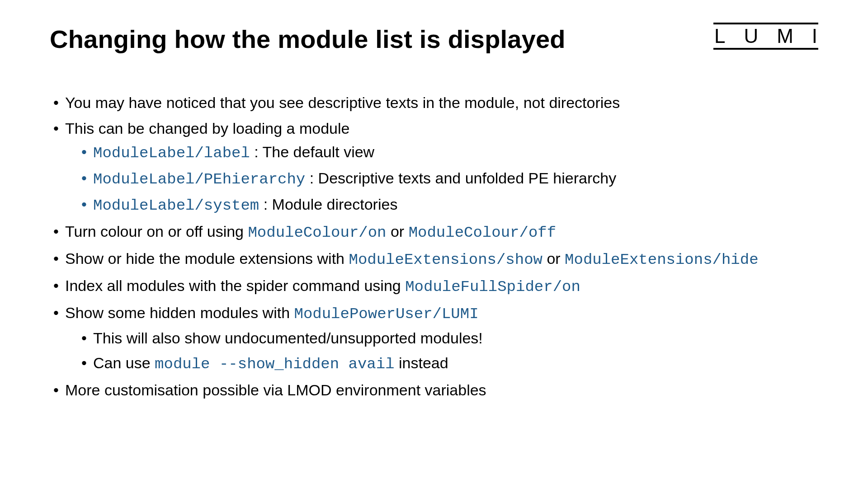 This screenshot has width=868, height=488. Describe the element at coordinates (235, 286) in the screenshot. I see `bullet-5-pre: Index all modules with the spider comman…` at that location.